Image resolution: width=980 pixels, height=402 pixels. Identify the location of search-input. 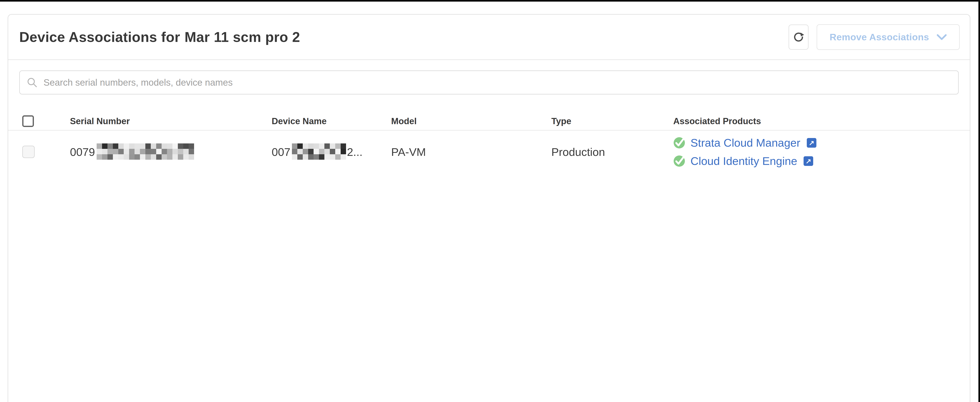
(497, 82).